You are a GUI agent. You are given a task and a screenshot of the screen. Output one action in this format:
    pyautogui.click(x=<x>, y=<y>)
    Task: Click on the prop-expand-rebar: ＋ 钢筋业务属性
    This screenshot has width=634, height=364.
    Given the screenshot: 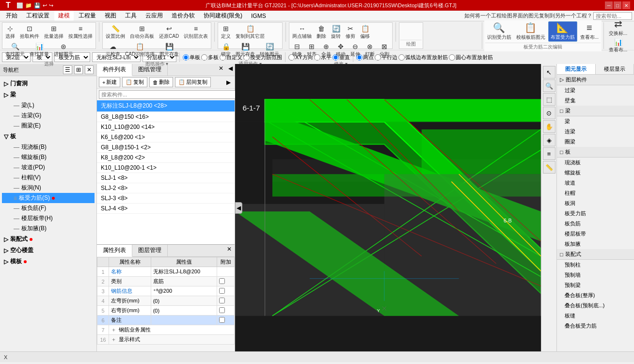 What is the action you would take?
    pyautogui.click(x=172, y=330)
    